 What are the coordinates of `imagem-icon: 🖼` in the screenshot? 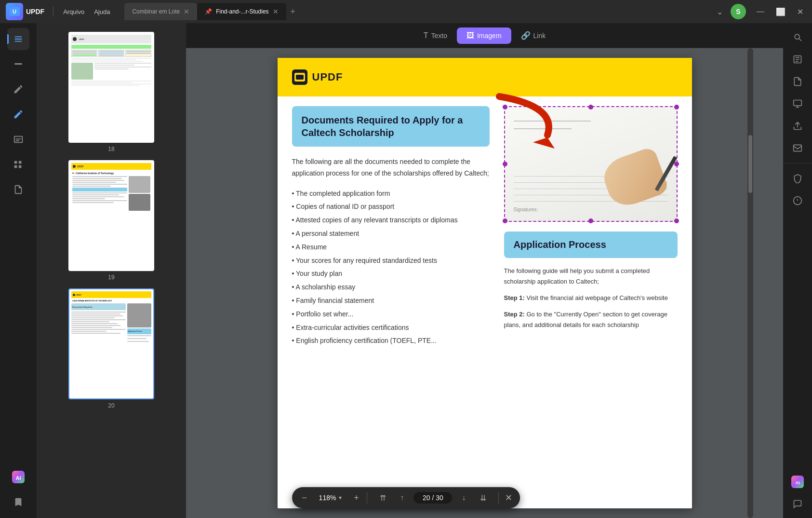 It's located at (470, 36).